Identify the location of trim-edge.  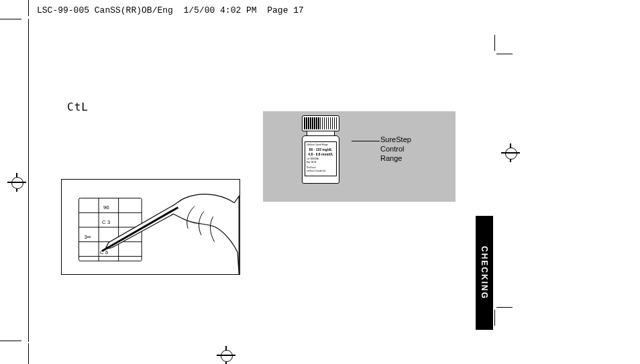
(28, 180).